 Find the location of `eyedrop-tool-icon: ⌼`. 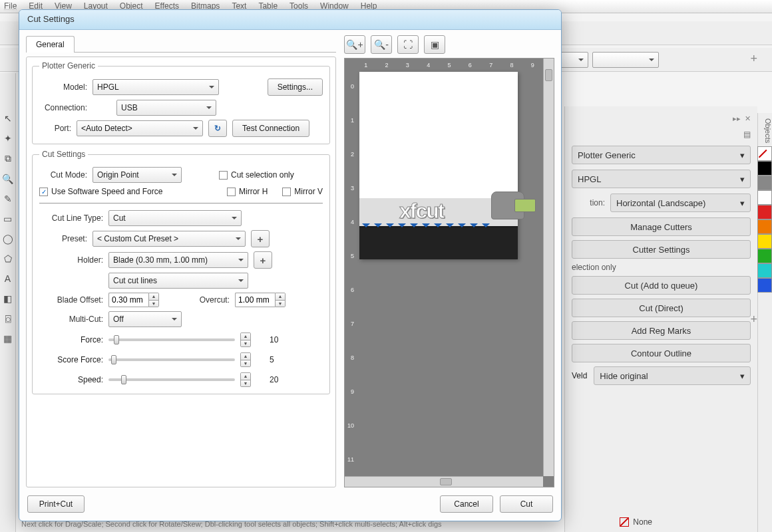

eyedrop-tool-icon: ⌼ is located at coordinates (8, 319).